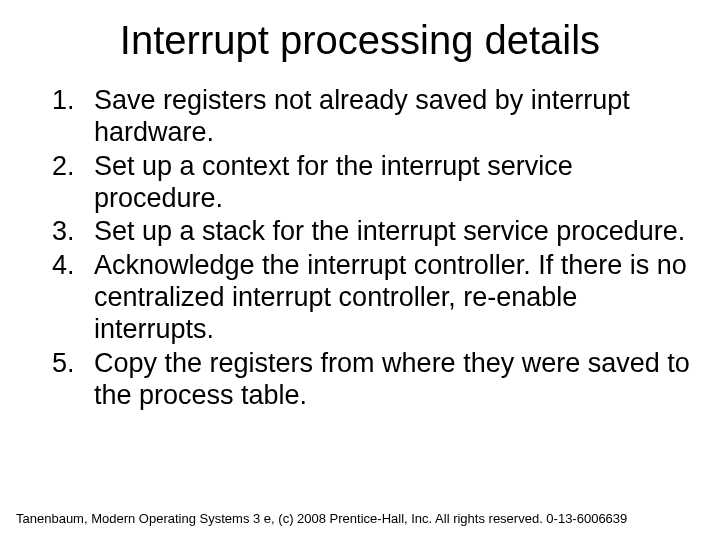 The width and height of the screenshot is (720, 540). What do you see at coordinates (360, 40) in the screenshot?
I see `slide-title: Interrupt processing details` at bounding box center [360, 40].